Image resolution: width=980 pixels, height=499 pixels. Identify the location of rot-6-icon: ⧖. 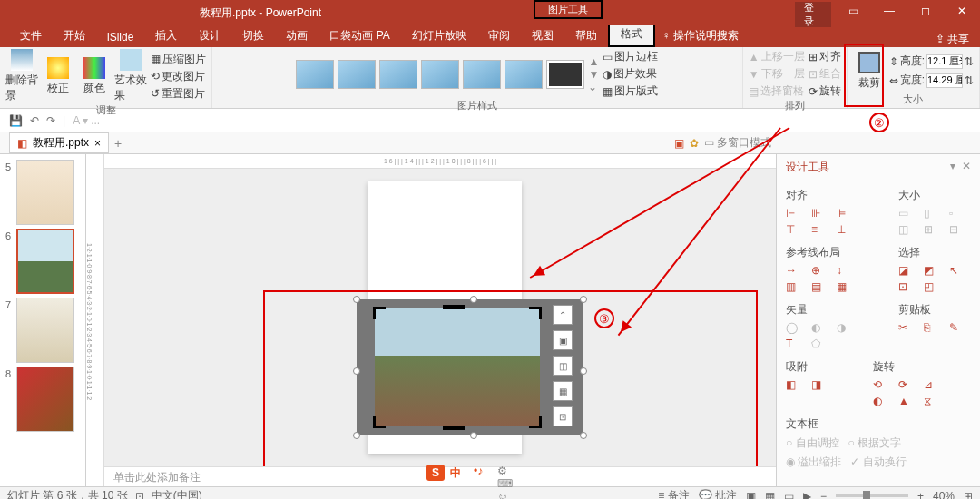
(932, 401).